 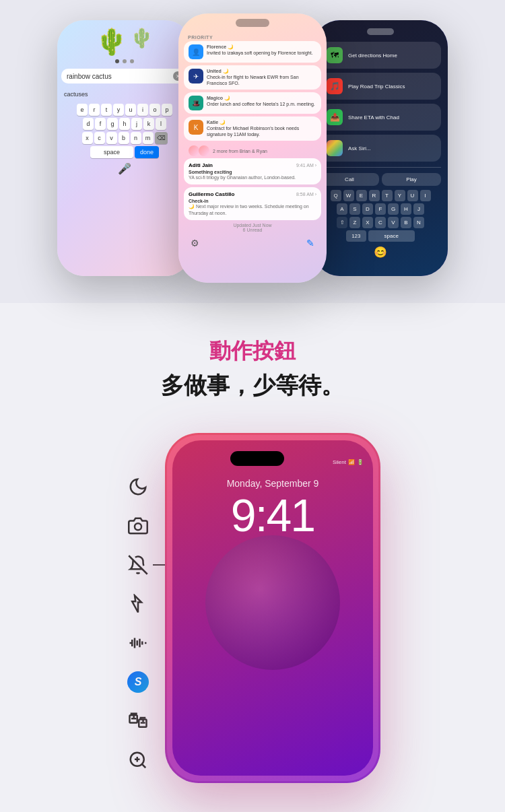 I want to click on cactus-emoji-secondary: 🌵, so click(x=141, y=42).